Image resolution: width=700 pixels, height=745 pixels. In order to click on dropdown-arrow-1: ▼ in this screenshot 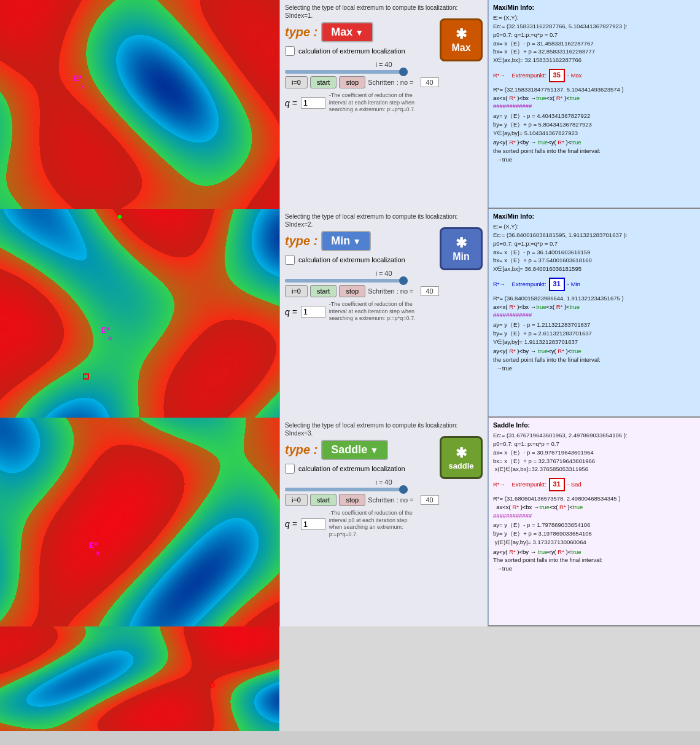, I will do `click(359, 33)`.